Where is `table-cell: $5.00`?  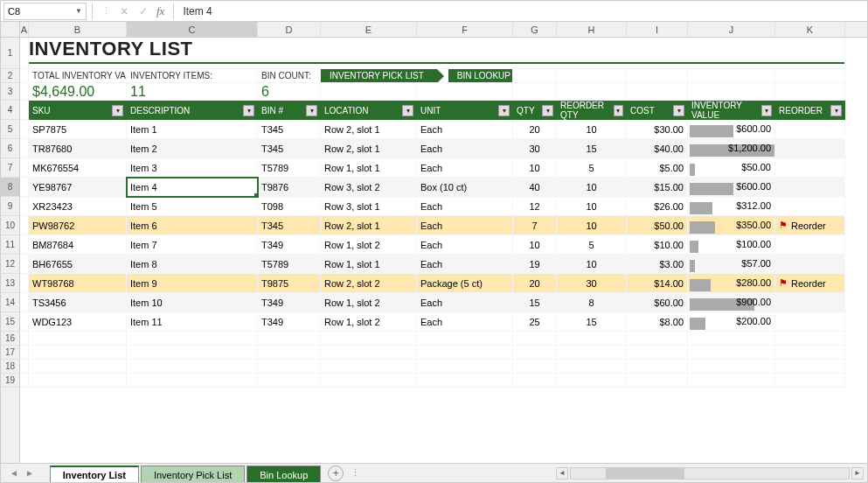
table-cell: $5.00 is located at coordinates (657, 168).